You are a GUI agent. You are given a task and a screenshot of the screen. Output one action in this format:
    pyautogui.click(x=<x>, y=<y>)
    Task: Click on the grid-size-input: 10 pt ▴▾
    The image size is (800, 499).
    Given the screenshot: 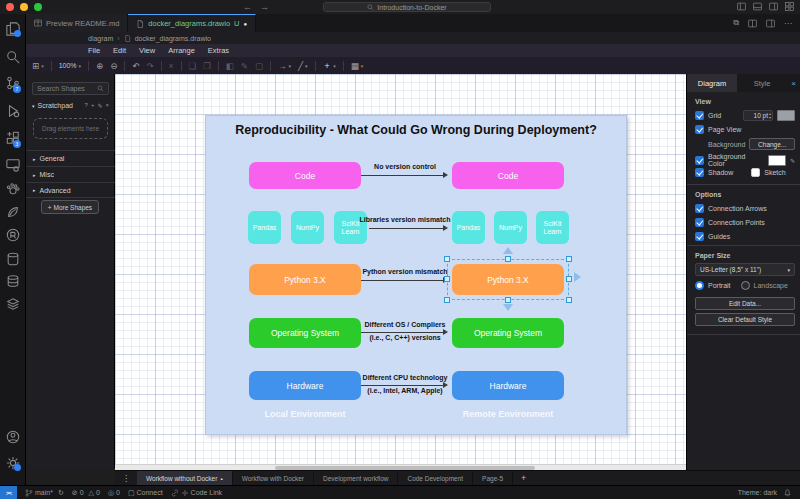 What is the action you would take?
    pyautogui.click(x=758, y=116)
    